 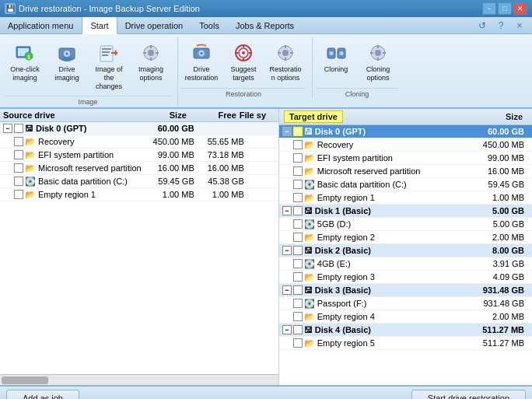 I want to click on target-disk3-check, so click(x=298, y=290).